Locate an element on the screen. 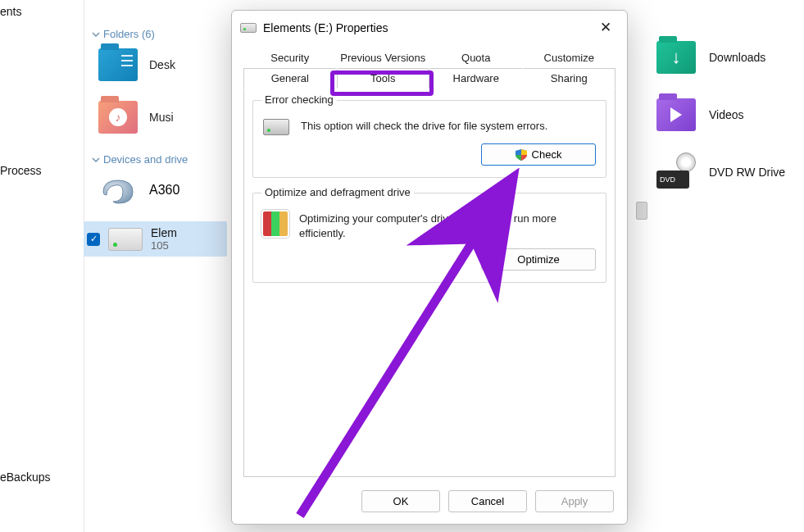 Image resolution: width=804 pixels, height=532 pixels. dvd-badge: DVD is located at coordinates (673, 180).